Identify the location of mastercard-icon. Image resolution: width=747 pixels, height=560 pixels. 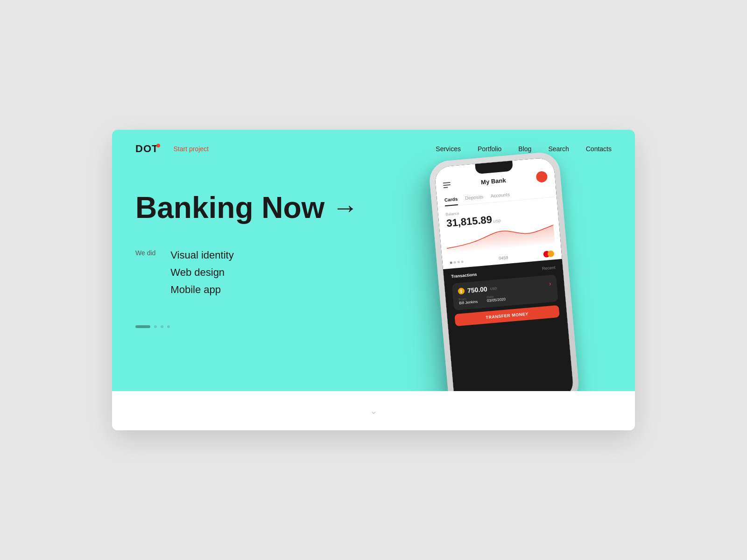
(549, 254).